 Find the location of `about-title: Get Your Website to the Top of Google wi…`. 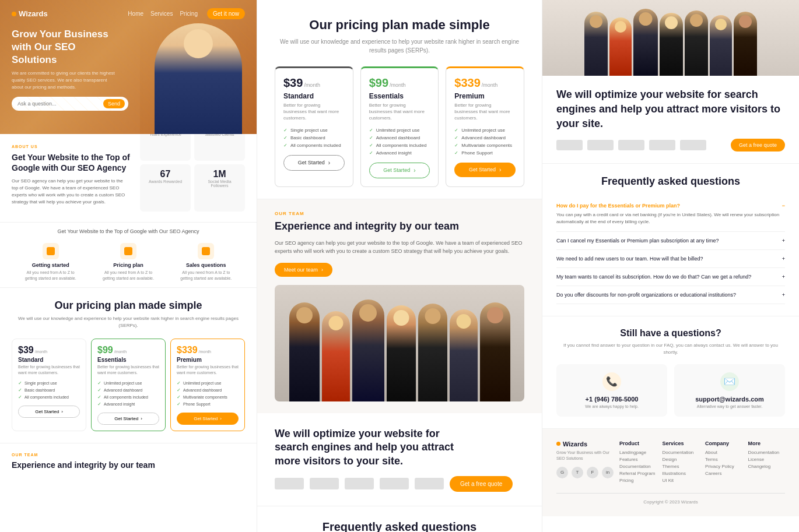

about-title: Get Your Website to the Top of Google wi… is located at coordinates (72, 163).